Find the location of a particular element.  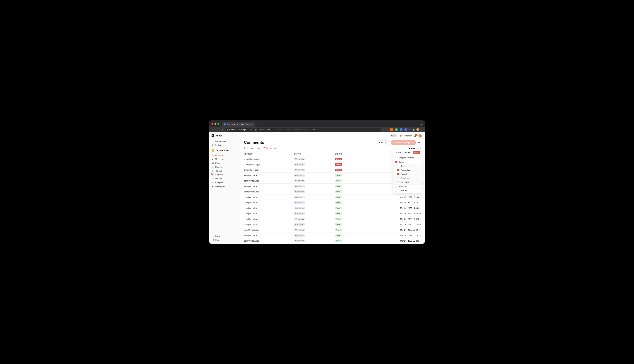

filter-option-label: Paused is located at coordinates (404, 174).